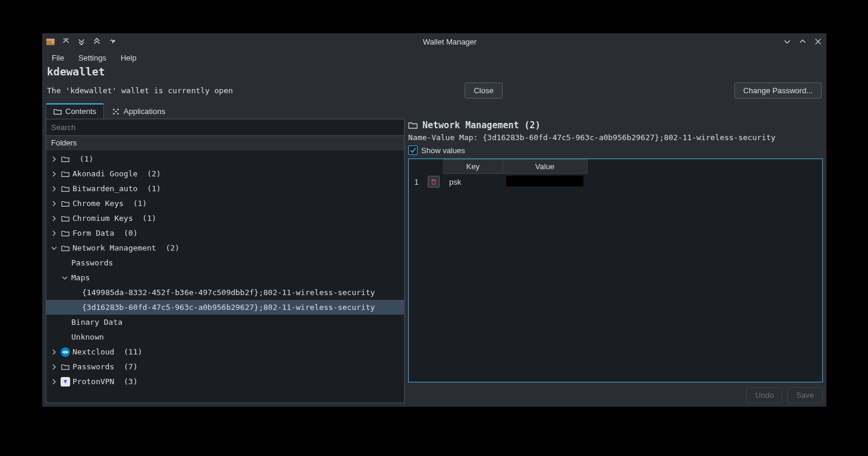 The image size is (868, 456). I want to click on tree-label: ProtonVPN, so click(93, 381).